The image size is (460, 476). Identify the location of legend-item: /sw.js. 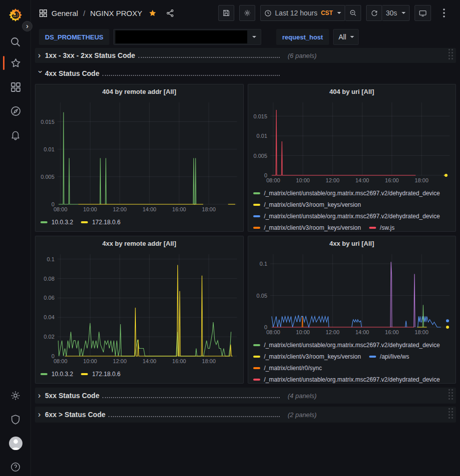
(382, 227).